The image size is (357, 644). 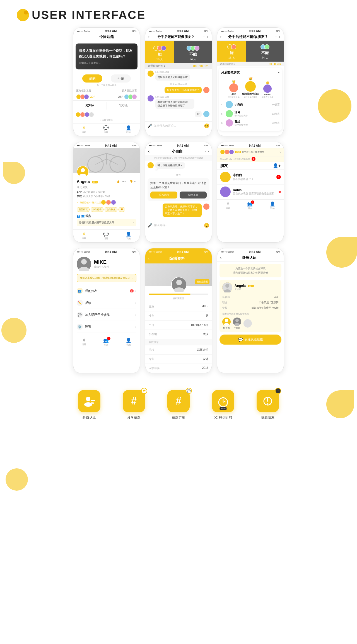 I want to click on age-badge: 22♀, so click(x=95, y=182).